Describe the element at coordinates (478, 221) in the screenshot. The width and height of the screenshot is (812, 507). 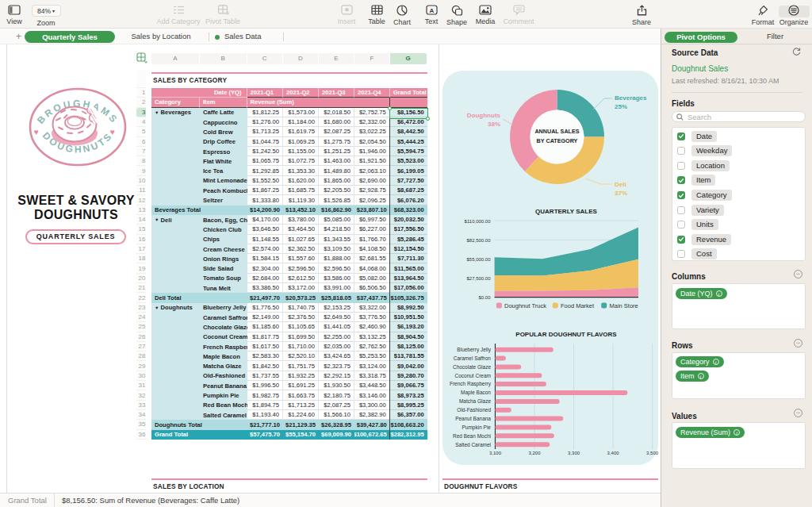
I see `svg-text: $110,000.00` at that location.